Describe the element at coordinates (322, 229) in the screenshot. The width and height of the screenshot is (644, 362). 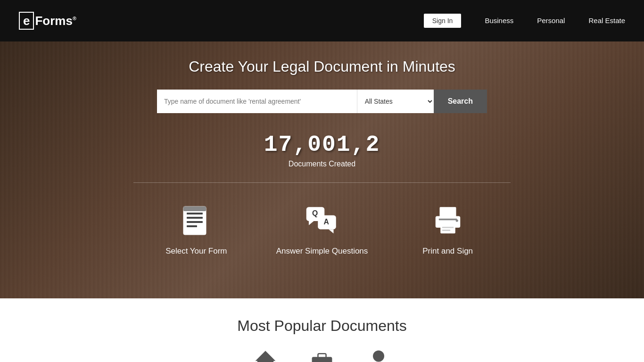
I see `step-answer-questions: Q A Answer Simple Questions` at that location.